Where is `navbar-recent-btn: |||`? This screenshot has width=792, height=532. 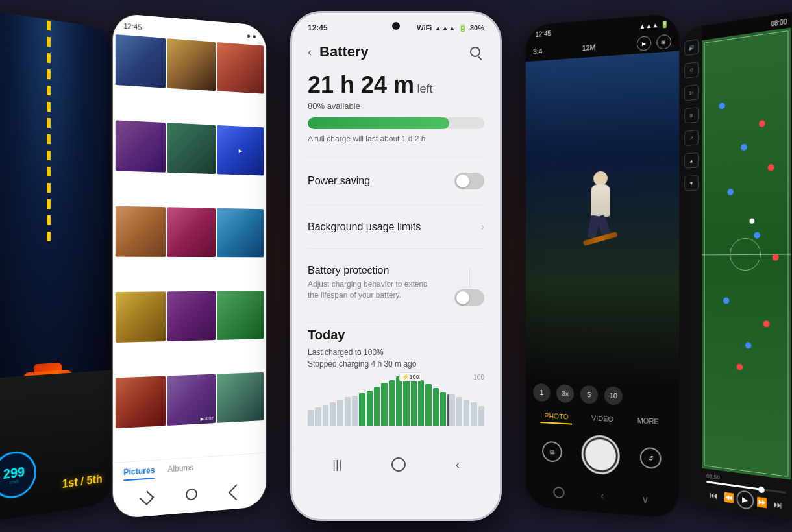
navbar-recent-btn: ||| is located at coordinates (337, 465).